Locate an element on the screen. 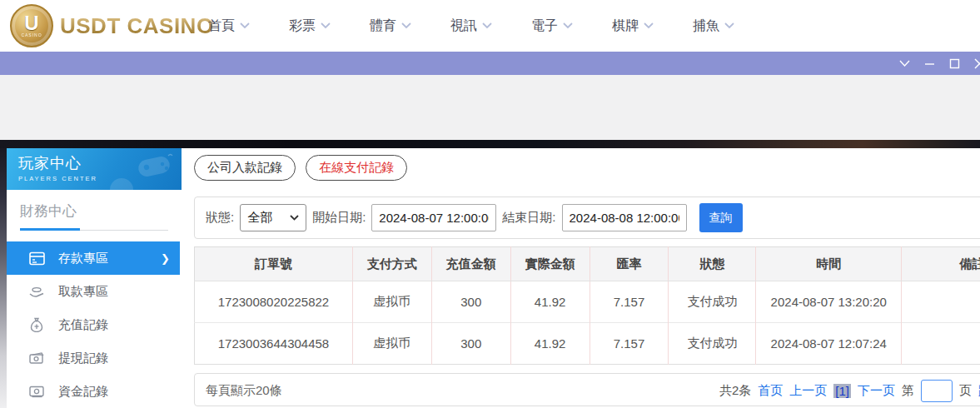 This screenshot has width=980, height=408. deposit-card-icon is located at coordinates (37, 258).